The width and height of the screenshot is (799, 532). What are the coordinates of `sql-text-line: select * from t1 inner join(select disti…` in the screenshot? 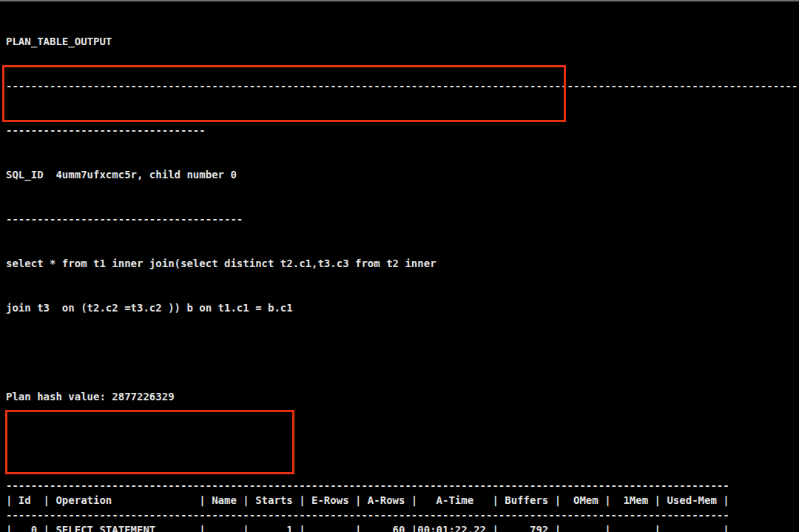 It's located at (402, 263).